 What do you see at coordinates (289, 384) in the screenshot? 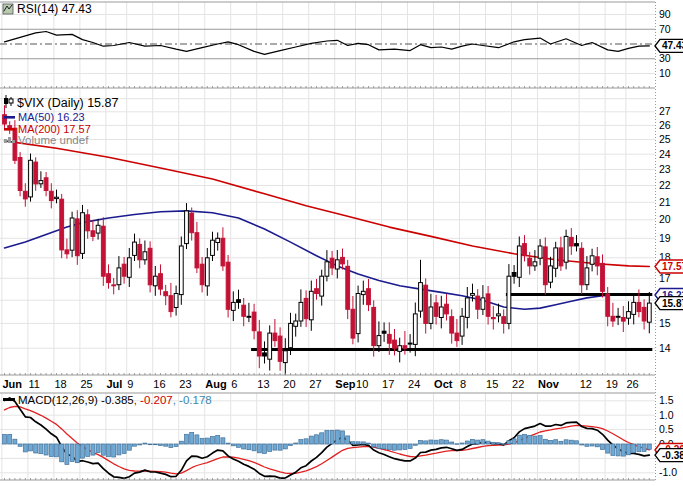
I see `date-label: 20` at bounding box center [289, 384].